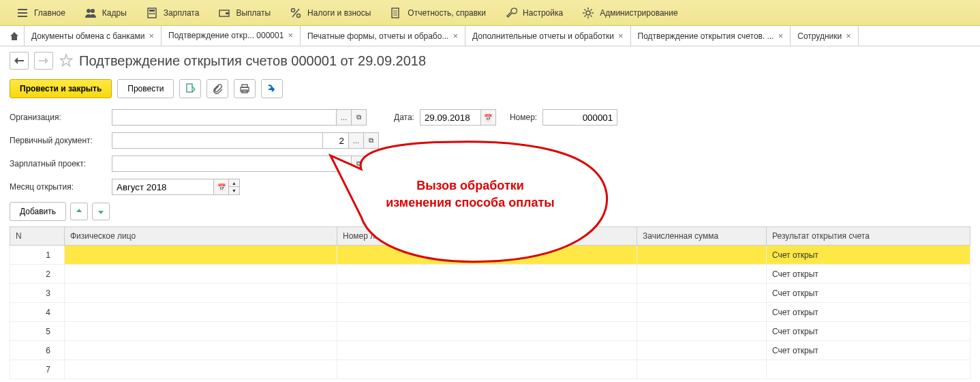 This screenshot has width=980, height=382. What do you see at coordinates (14, 35) in the screenshot?
I see `home-tab` at bounding box center [14, 35].